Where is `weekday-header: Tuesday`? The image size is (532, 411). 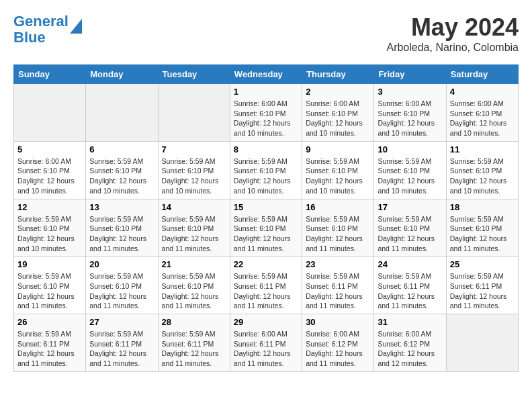
weekday-header: Tuesday is located at coordinates (193, 75).